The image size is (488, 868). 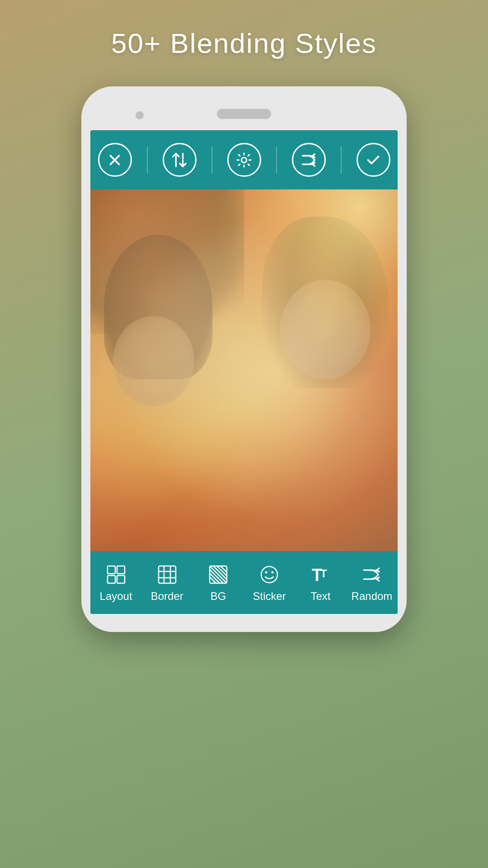 I want to click on border-button: Border, so click(x=167, y=584).